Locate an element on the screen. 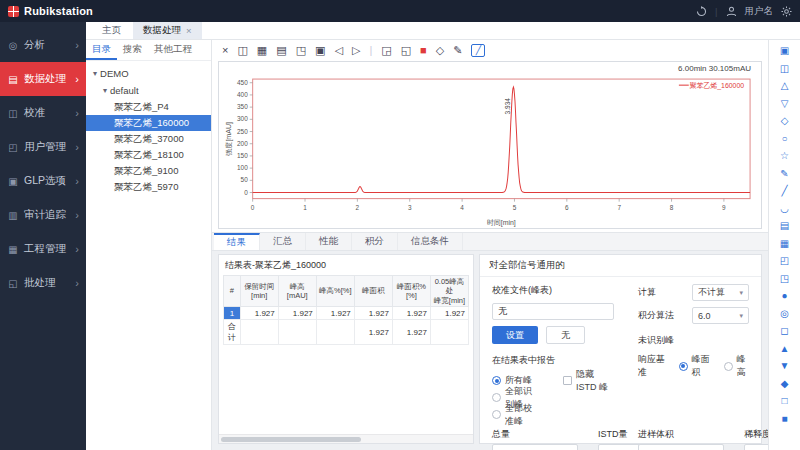 This screenshot has height=450, width=800. table-row: 合计1.9271.927 is located at coordinates (346, 332).